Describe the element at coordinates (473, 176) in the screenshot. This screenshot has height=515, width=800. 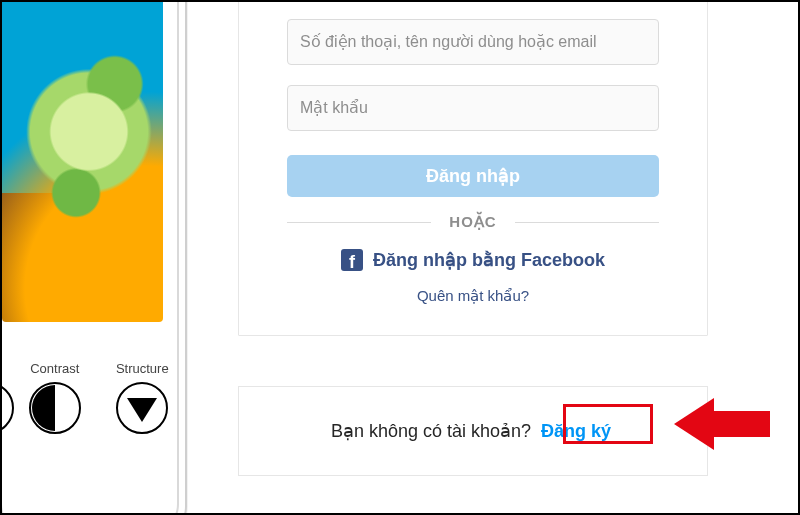
I see `login-button: Đăng nhập` at that location.